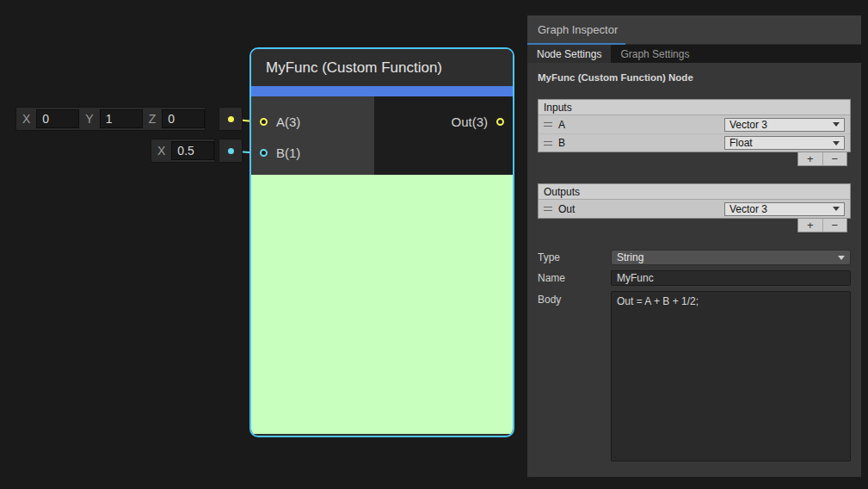 This screenshot has height=489, width=868. Describe the element at coordinates (655, 53) in the screenshot. I see `tab-graph-settings: Graph Settings` at that location.